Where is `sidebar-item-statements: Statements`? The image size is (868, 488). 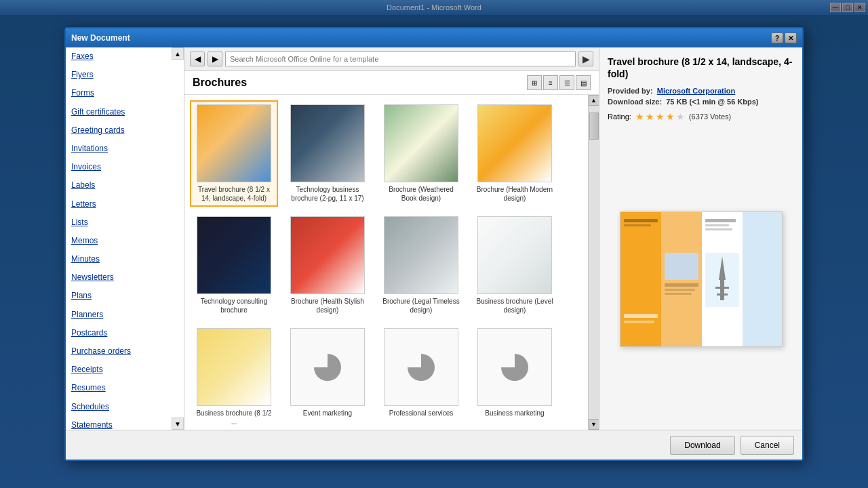
sidebar-item-statements: Statements is located at coordinates (125, 423).